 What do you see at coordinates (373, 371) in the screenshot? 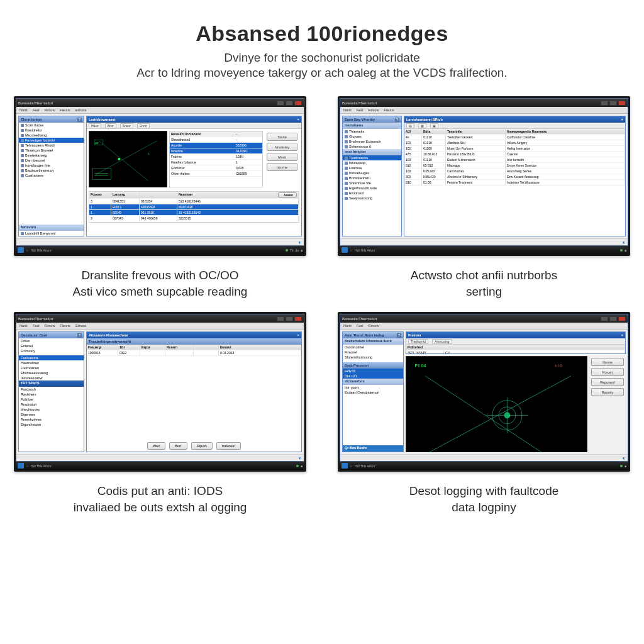
I see `sidebar-item: FPES5` at bounding box center [373, 371].